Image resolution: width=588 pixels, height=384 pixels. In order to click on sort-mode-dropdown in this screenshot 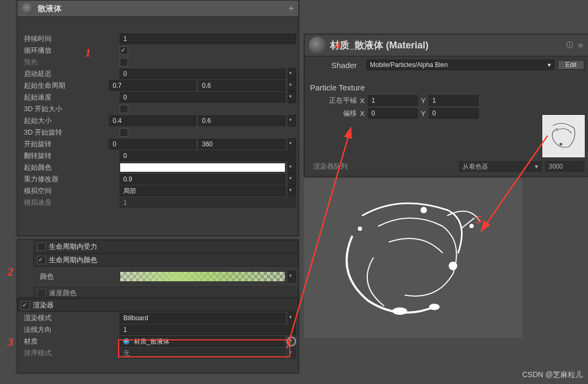, I will do `click(292, 353)`.